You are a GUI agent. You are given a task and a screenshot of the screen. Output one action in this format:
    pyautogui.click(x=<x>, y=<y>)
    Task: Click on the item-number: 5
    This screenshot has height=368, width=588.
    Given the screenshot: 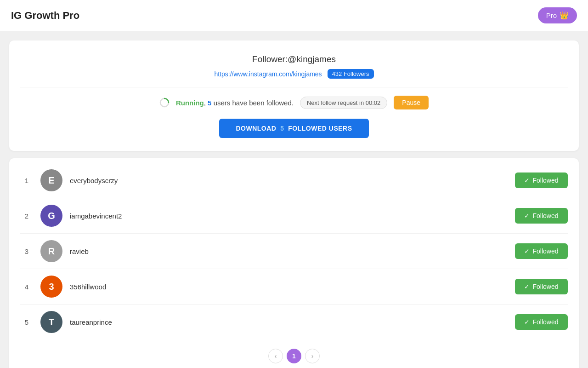 What is the action you would take?
    pyautogui.click(x=27, y=322)
    